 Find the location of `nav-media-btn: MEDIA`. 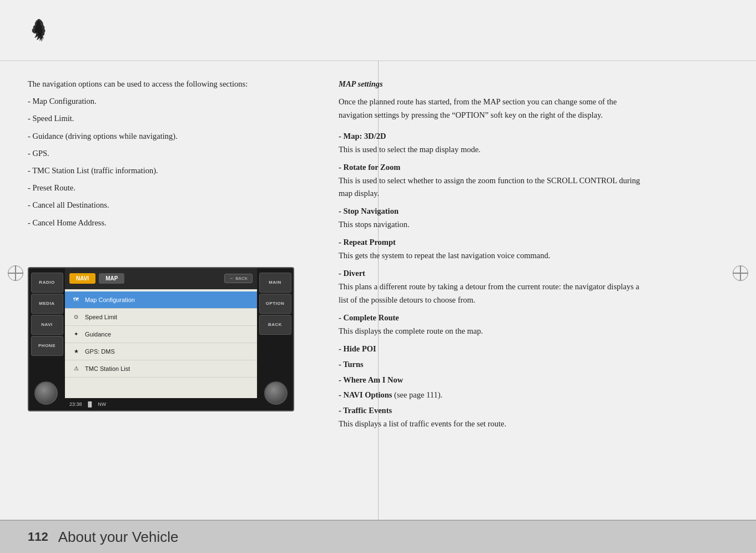

nav-media-btn: MEDIA is located at coordinates (47, 304).